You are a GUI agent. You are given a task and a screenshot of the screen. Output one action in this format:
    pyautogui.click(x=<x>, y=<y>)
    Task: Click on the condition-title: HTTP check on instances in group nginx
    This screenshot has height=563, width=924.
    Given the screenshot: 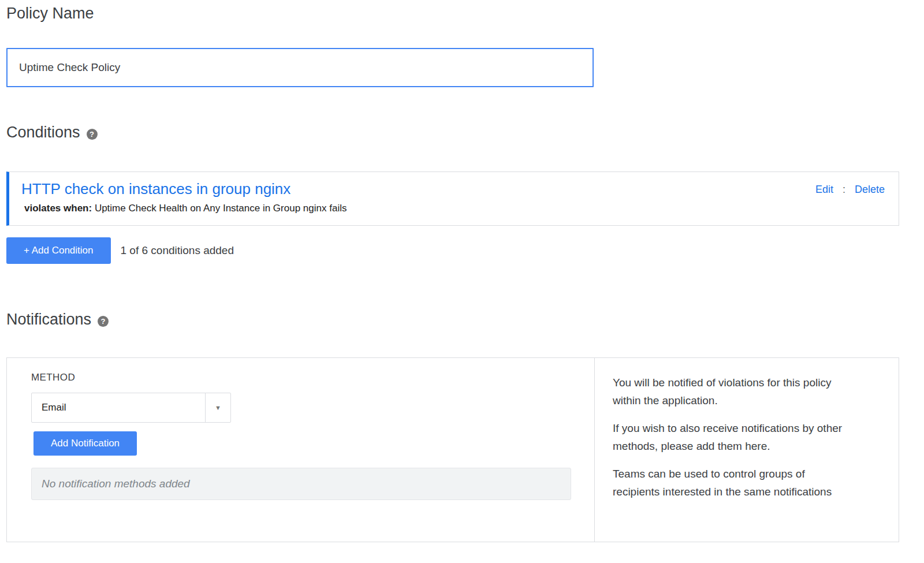 What is the action you would take?
    pyautogui.click(x=184, y=189)
    